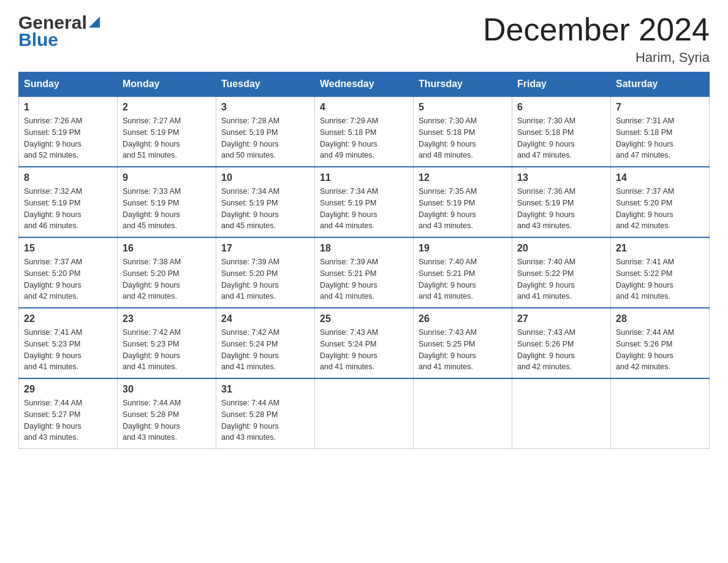 The image size is (728, 563). What do you see at coordinates (364, 272) in the screenshot?
I see `calendar-week-3: 15 Sunrise: 7:37 AM Sunset: 5:20 PM Dayl…` at bounding box center [364, 272].